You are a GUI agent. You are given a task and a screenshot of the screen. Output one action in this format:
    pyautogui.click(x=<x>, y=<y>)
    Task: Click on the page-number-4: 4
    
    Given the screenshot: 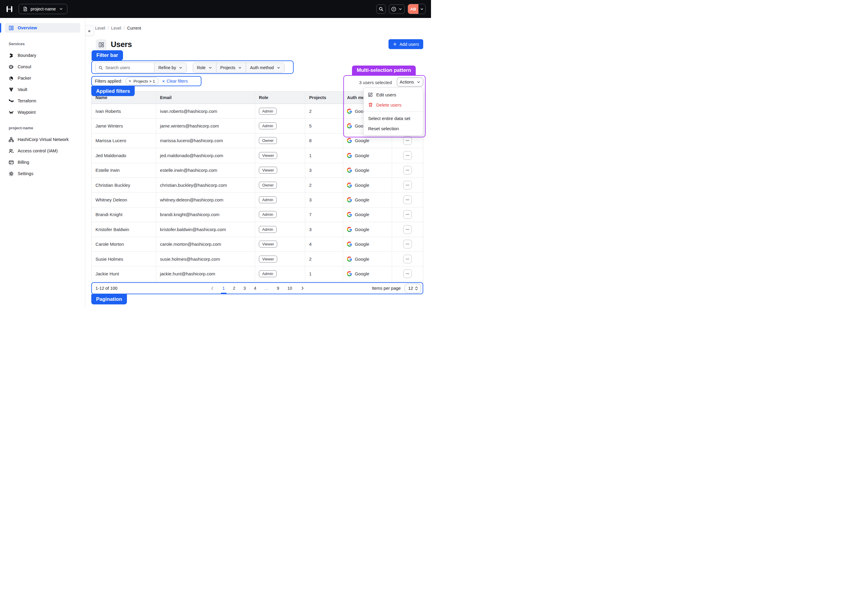 What is the action you would take?
    pyautogui.click(x=255, y=288)
    